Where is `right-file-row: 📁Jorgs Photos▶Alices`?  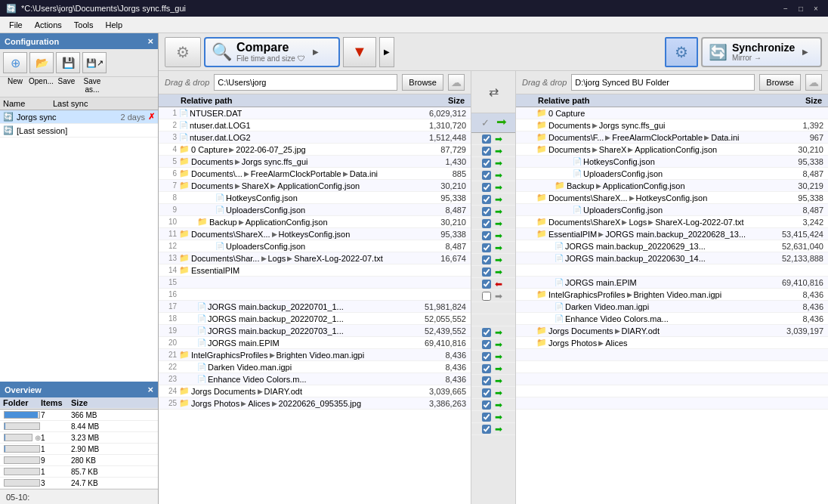
right-file-row: 📁Jorgs Photos▶Alices is located at coordinates (672, 343).